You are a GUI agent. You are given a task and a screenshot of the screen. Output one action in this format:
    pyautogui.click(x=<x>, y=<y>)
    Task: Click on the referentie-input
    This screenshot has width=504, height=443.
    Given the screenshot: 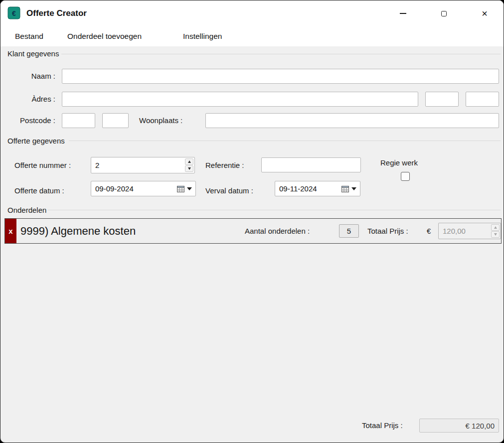 What is the action you would take?
    pyautogui.click(x=311, y=165)
    